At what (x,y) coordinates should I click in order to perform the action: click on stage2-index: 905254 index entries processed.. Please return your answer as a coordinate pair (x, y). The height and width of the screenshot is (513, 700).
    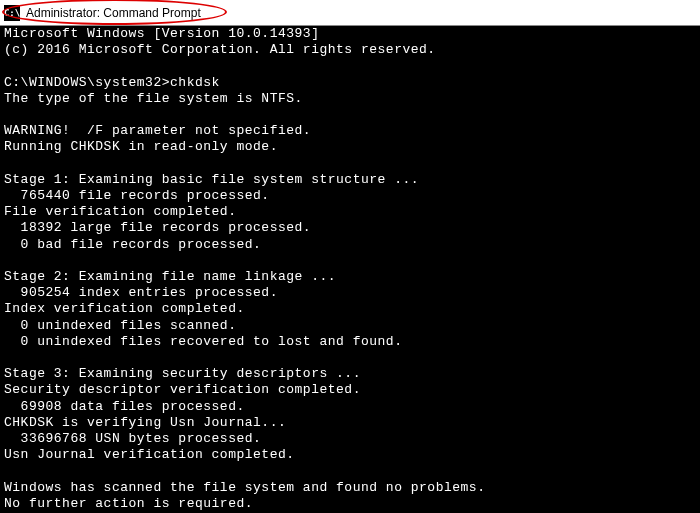
    Looking at the image, I should click on (141, 292).